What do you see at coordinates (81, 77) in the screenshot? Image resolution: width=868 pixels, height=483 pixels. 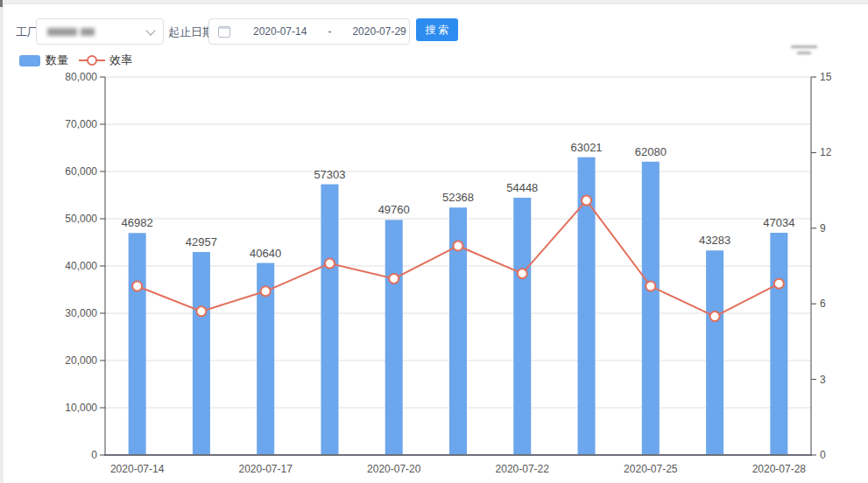 I see `left-axis-label: 80,000` at bounding box center [81, 77].